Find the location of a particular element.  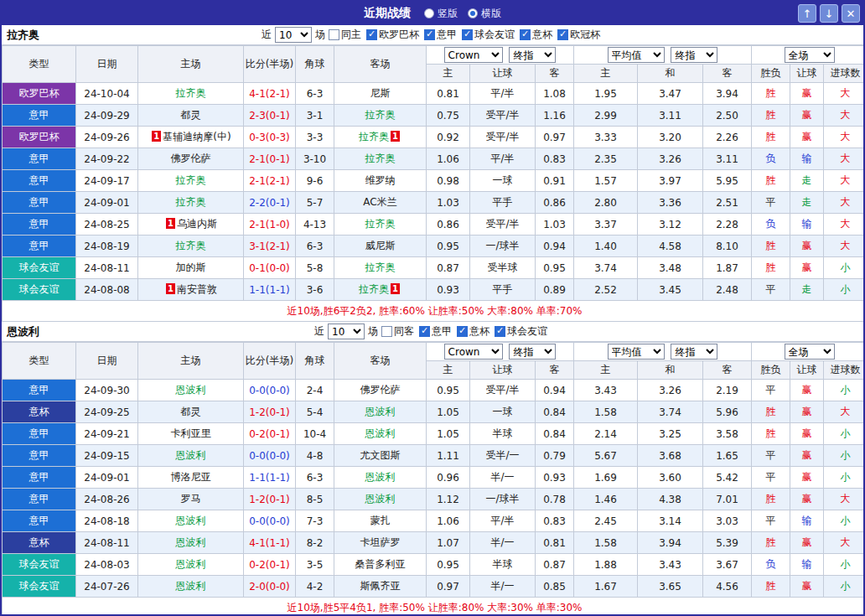

titlebar: 近期战绩 竖版横版 ↑ ↓ ✕ is located at coordinates (432, 13).